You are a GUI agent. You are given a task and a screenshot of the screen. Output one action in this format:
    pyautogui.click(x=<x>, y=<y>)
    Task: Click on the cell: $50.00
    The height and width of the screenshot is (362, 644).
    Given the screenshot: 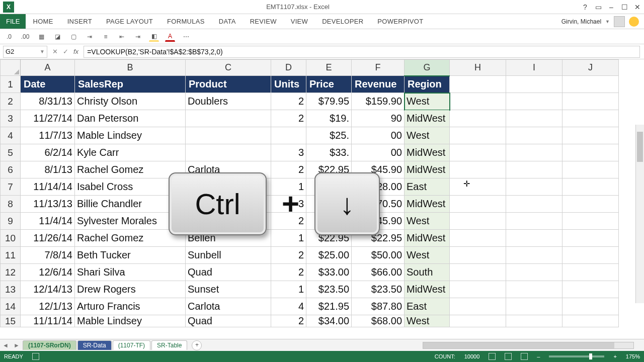 What is the action you would take?
    pyautogui.click(x=378, y=255)
    